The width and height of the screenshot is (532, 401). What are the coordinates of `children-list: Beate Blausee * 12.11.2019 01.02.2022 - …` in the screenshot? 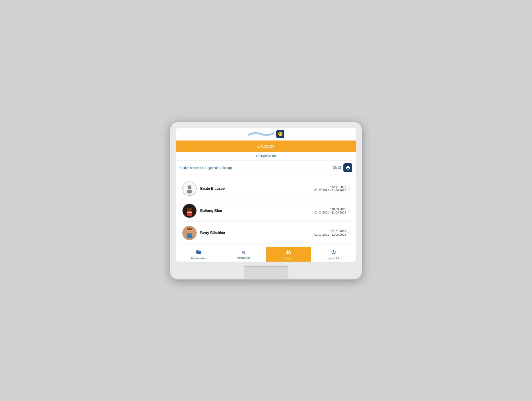 It's located at (266, 211).